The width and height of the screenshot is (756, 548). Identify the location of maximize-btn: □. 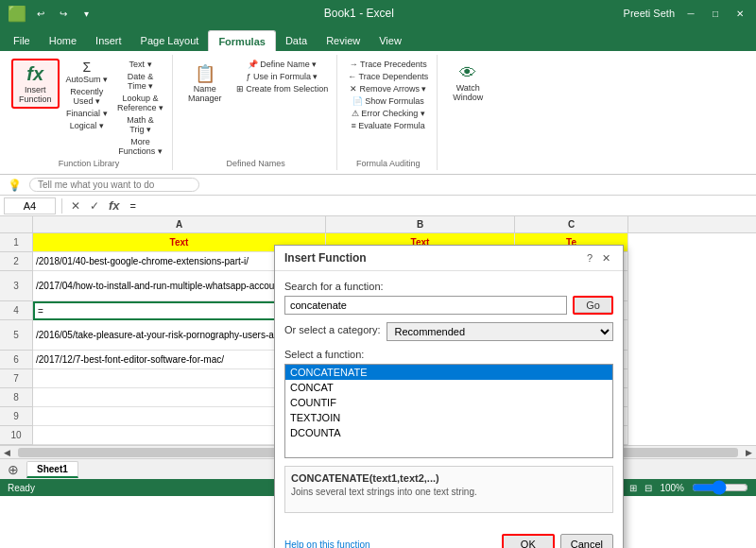
(715, 13).